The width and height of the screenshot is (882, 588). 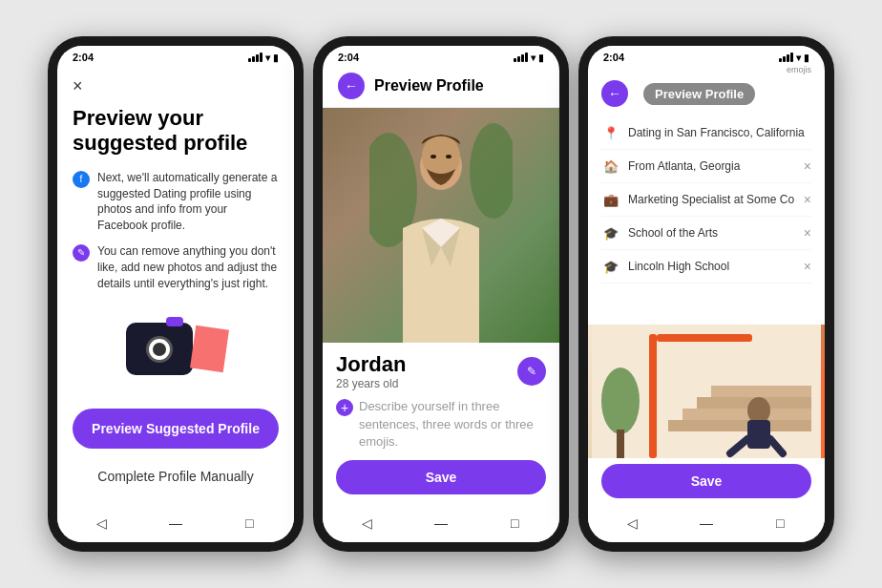 What do you see at coordinates (83, 57) in the screenshot?
I see `time-1: 2:04` at bounding box center [83, 57].